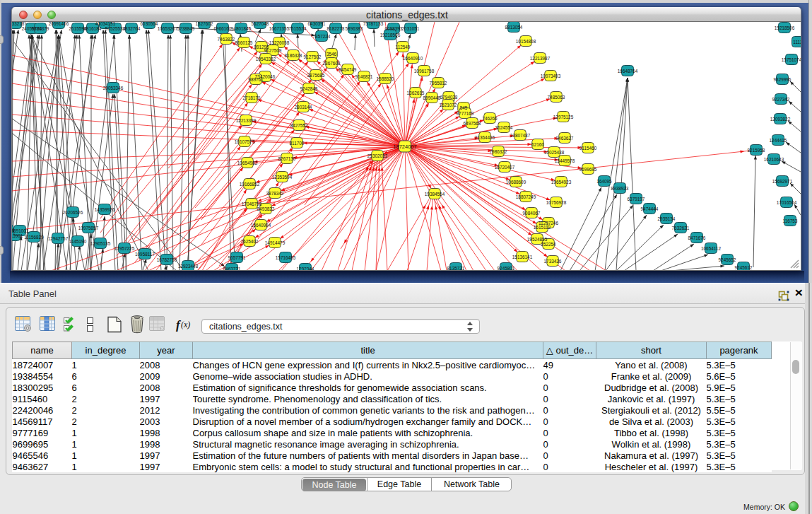 The height and width of the screenshot is (514, 812). I want to click on svg-text: 9242848, so click(310, 89).